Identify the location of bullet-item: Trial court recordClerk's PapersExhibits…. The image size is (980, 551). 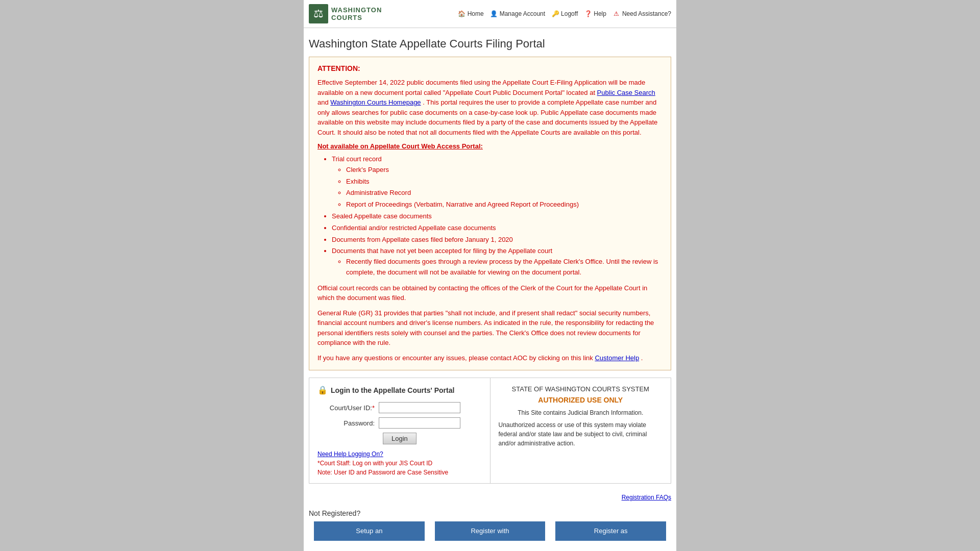
(497, 182).